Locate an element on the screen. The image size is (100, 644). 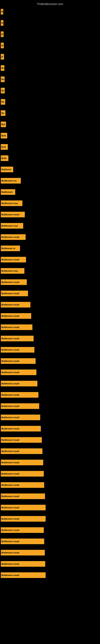
bar-label: Bottlenec is located at coordinates (7, 170).